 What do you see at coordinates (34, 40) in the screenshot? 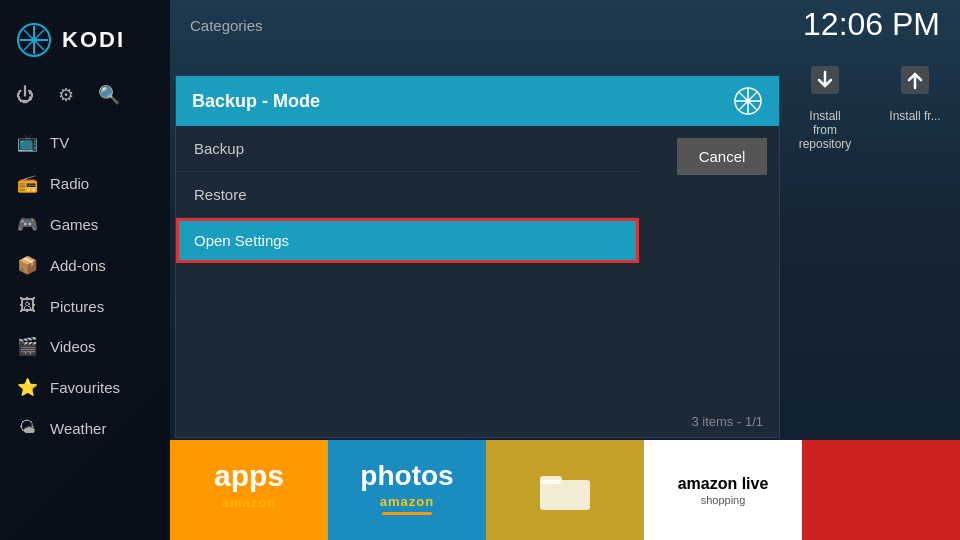
I see `kodi-logo-icon` at bounding box center [34, 40].